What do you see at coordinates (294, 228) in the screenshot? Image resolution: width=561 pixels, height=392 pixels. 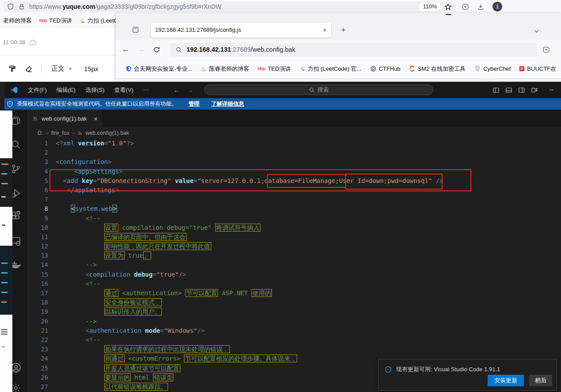 I see `code-line: 10 设置 compilation debug="true" 将调试符号插入` at bounding box center [294, 228].